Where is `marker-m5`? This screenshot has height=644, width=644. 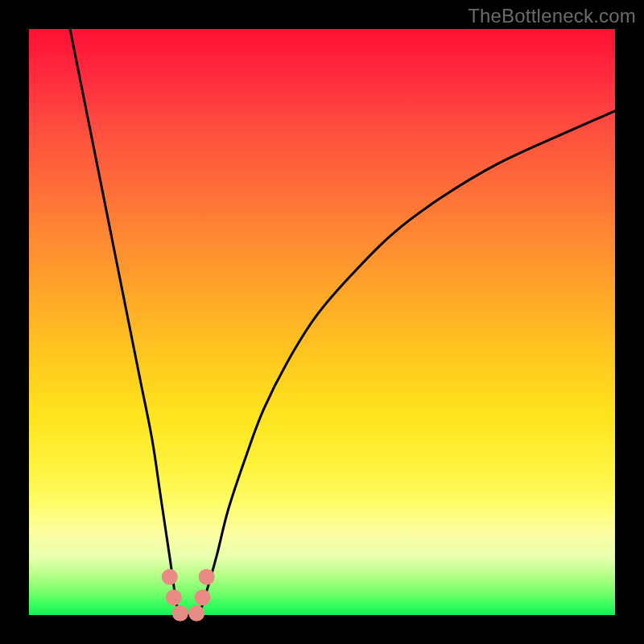 marker-m5 is located at coordinates (202, 597).